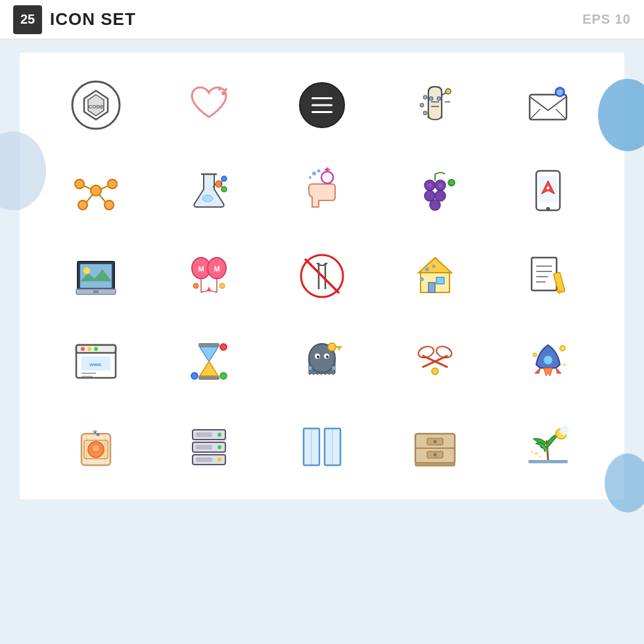  What do you see at coordinates (209, 447) in the screenshot?
I see `icon-server` at bounding box center [209, 447].